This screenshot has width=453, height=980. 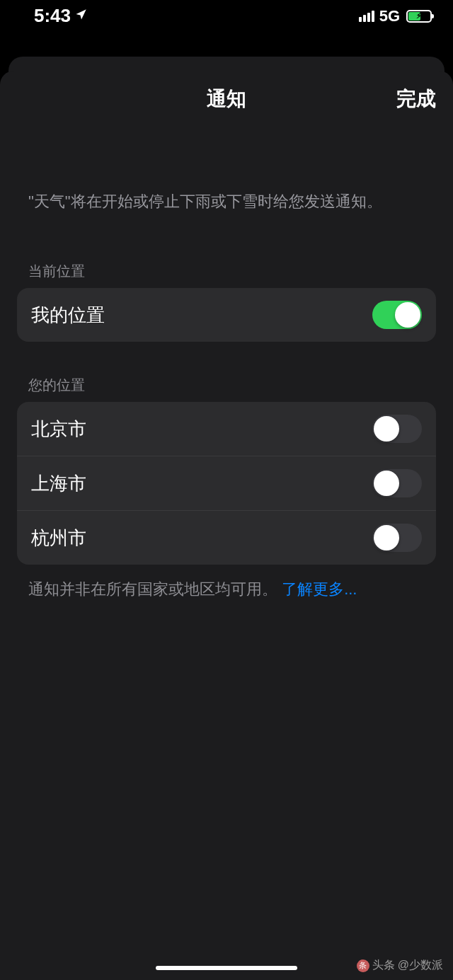 I want to click on done-button: 完成, so click(x=416, y=99).